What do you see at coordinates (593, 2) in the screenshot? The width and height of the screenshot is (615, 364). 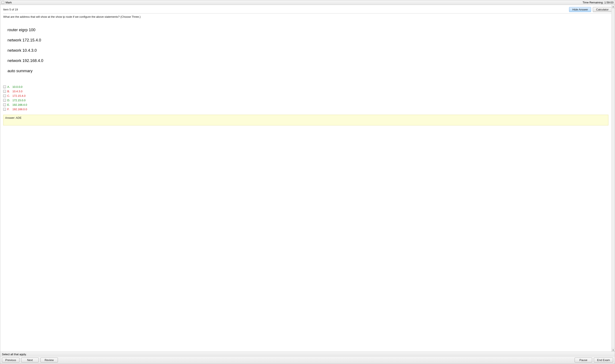 I see `time-remaining-label: Time Remaining:` at bounding box center [593, 2].